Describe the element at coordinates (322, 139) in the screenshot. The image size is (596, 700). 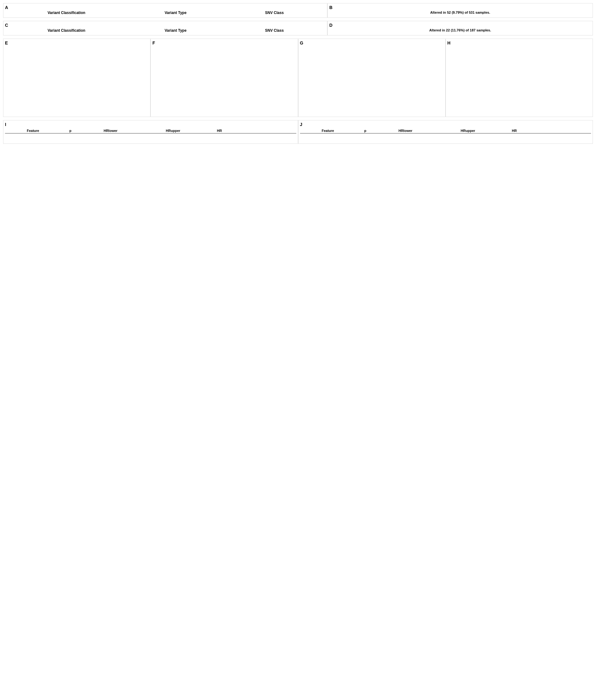
I see `snv-value: 4494` at that location.